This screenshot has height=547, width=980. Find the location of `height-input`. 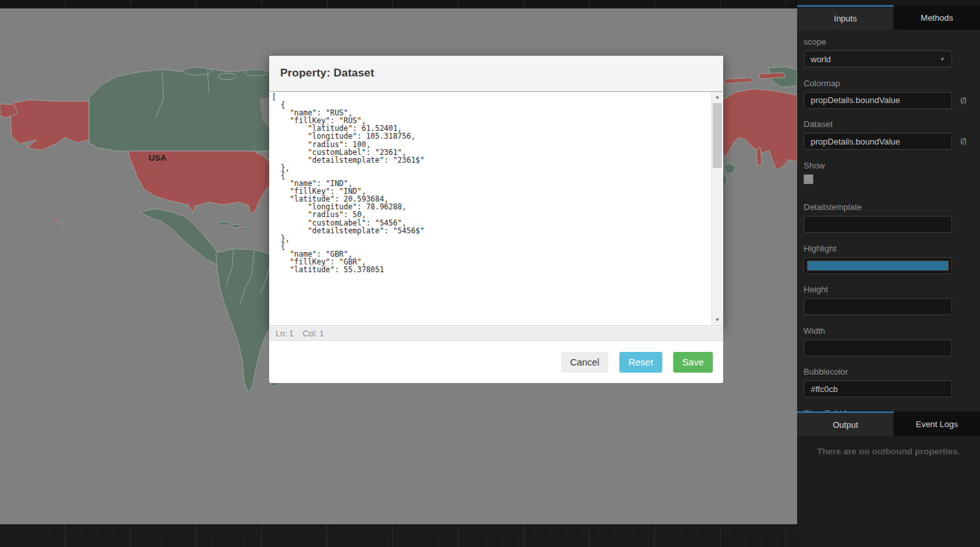

height-input is located at coordinates (878, 307).